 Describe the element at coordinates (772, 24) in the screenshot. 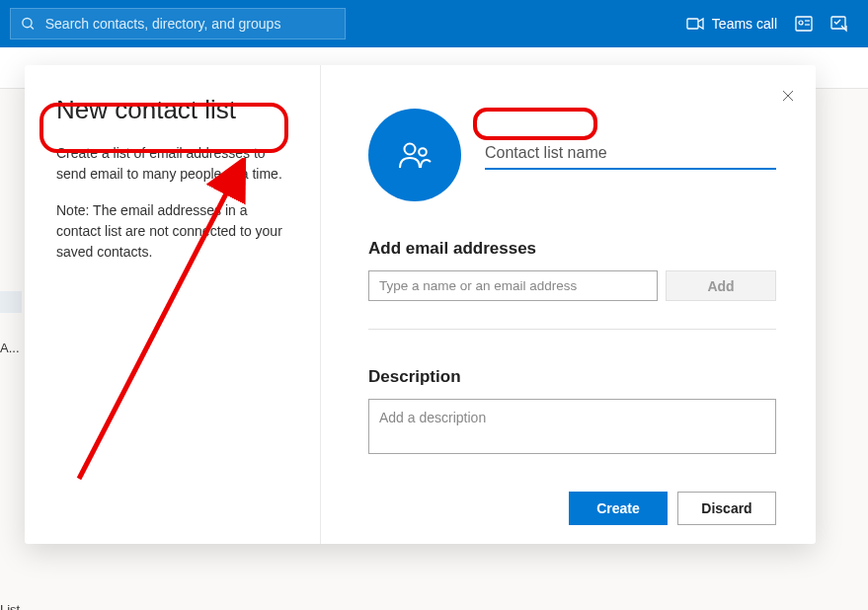

I see `top-bar-right: Teams call` at that location.